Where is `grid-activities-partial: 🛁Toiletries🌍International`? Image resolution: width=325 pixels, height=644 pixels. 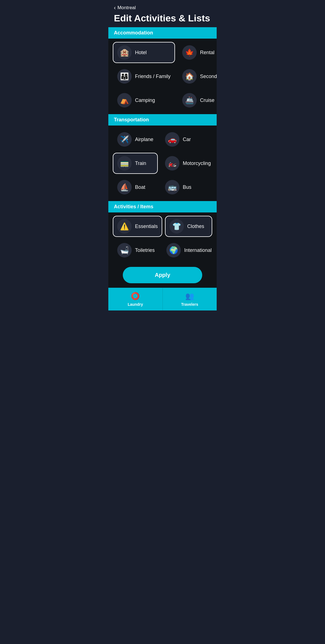
grid-activities-partial: 🛁Toiletries🌍International is located at coordinates (162, 249).